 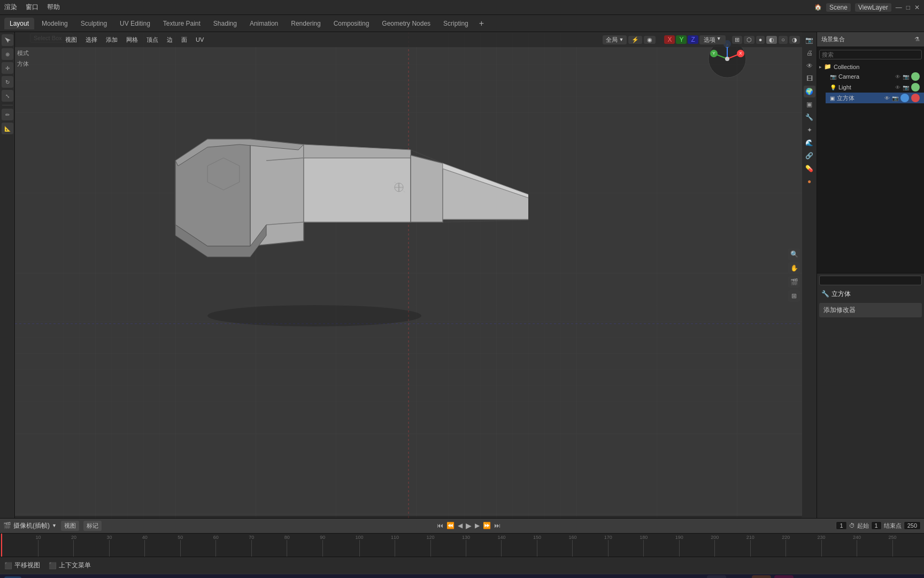 I want to click on light-render-icon: 📷, so click(x=906, y=88).